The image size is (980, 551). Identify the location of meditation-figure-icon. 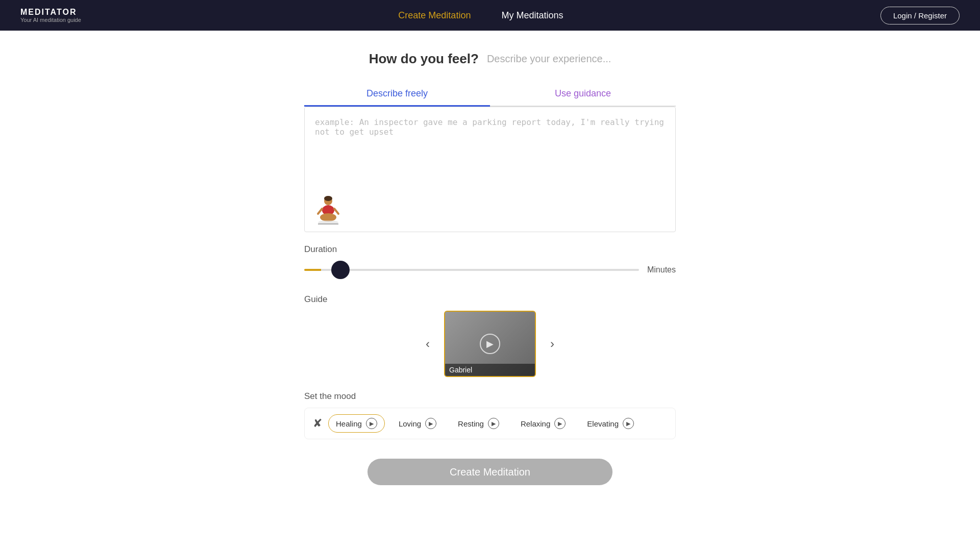
(328, 211).